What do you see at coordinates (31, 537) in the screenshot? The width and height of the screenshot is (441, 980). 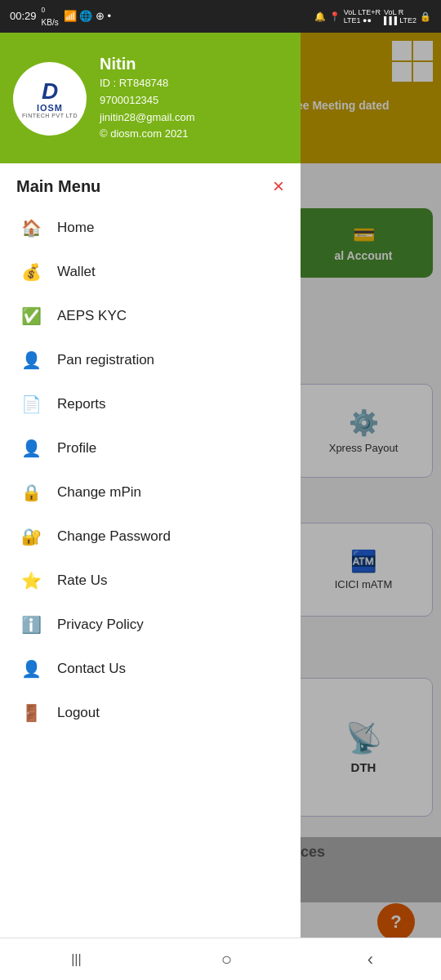 I see `password-icon: 🔐` at bounding box center [31, 537].